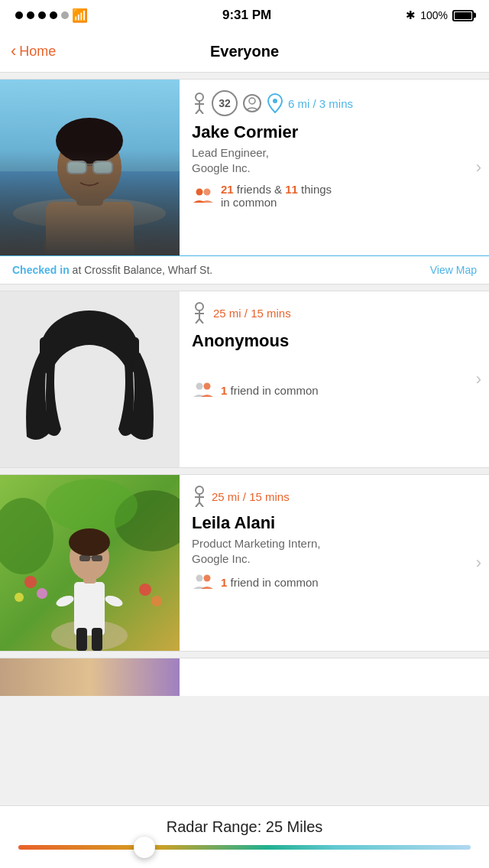  I want to click on card-info-jake: 32 6 mi / 3 mins Jake Cormier, so click(335, 167).